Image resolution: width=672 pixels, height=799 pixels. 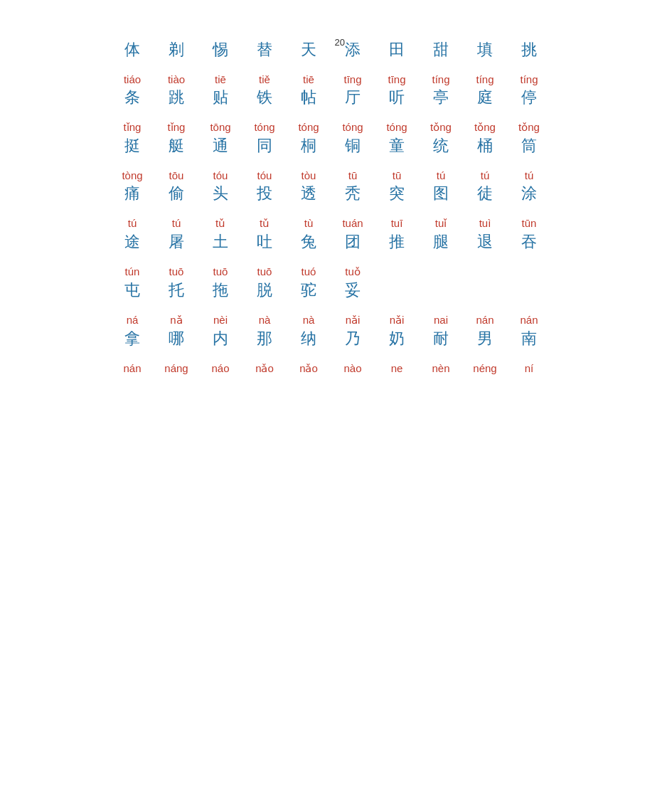 What do you see at coordinates (265, 127) in the screenshot?
I see `pinyin-cell-3-3: tóng` at bounding box center [265, 127].